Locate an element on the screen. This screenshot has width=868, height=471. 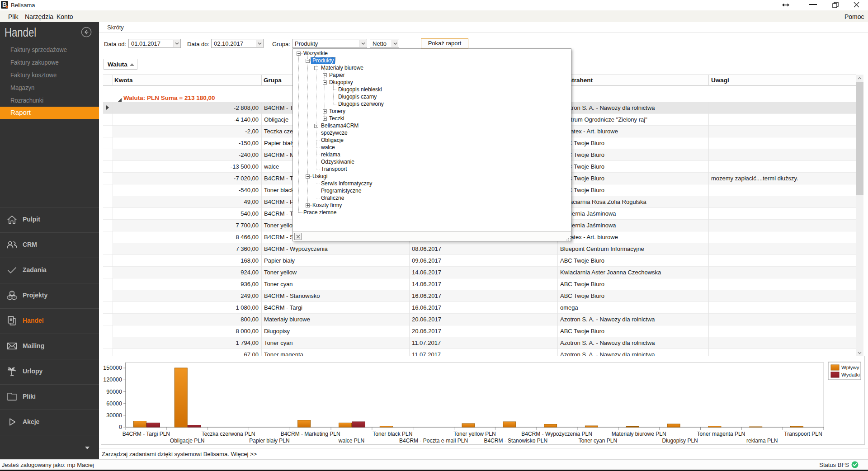
svg-text: 30000 is located at coordinates (114, 415).